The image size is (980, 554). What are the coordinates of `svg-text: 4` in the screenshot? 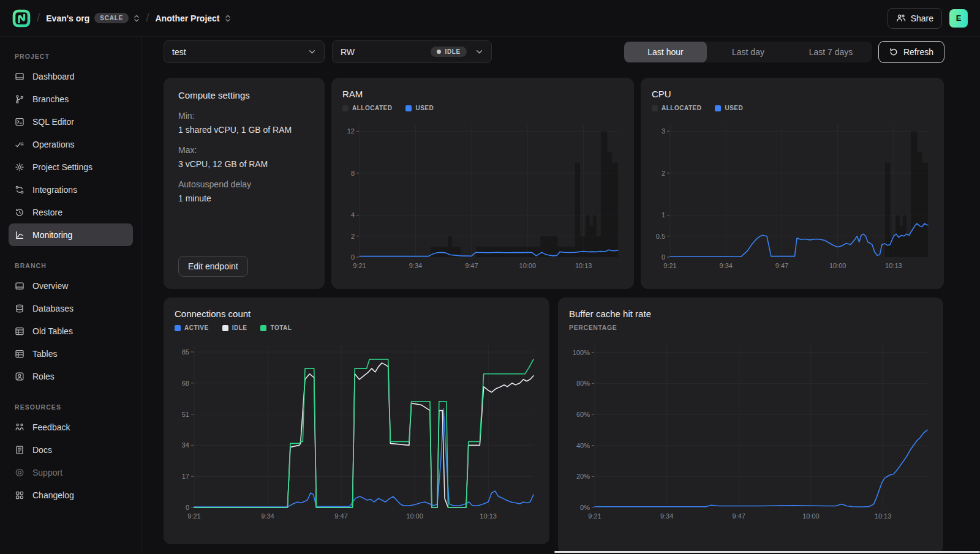 It's located at (353, 215).